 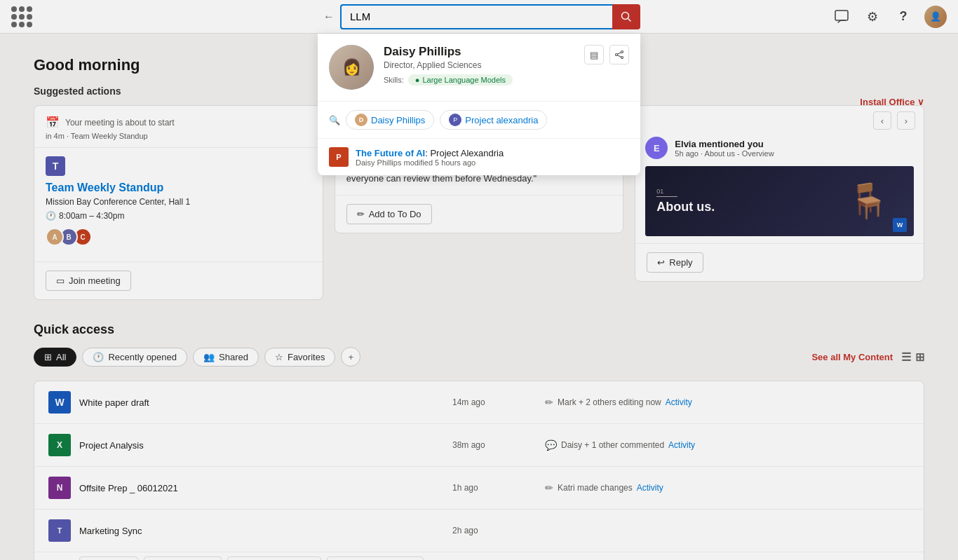 I want to click on pill-project-avatar: P, so click(x=455, y=120).